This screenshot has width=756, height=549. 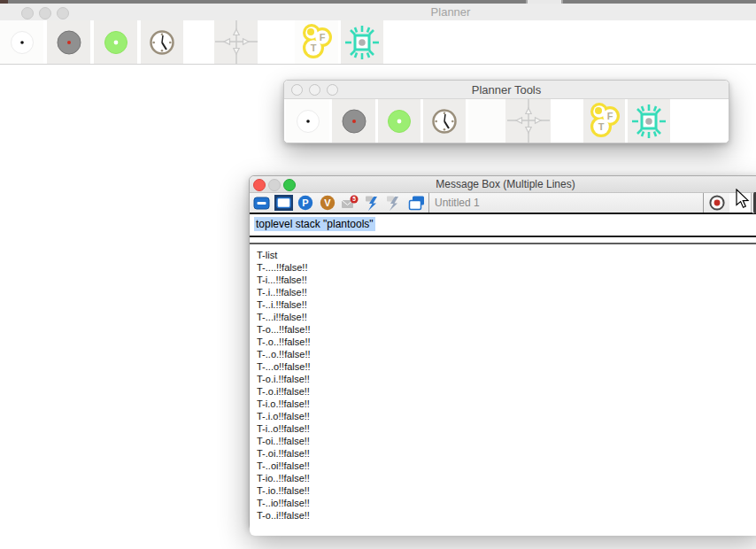 What do you see at coordinates (372, 204) in the screenshot?
I see `flash-blue-icon` at bounding box center [372, 204].